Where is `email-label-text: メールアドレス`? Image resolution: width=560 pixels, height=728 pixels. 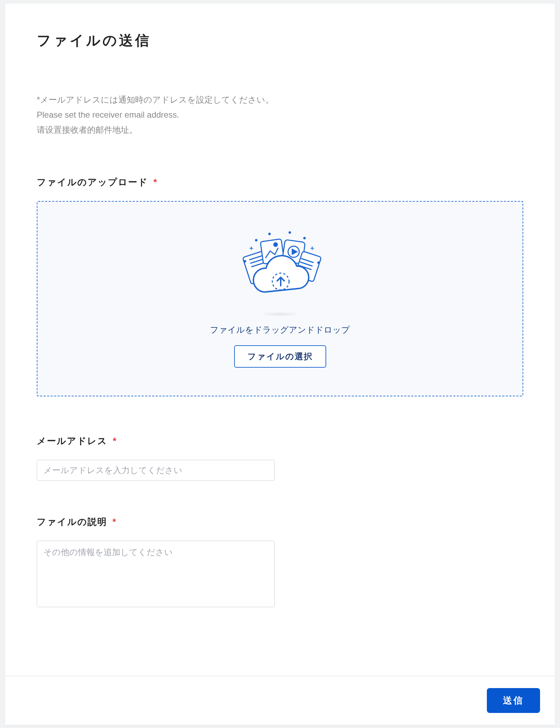
email-label-text: メールアドレス is located at coordinates (72, 441).